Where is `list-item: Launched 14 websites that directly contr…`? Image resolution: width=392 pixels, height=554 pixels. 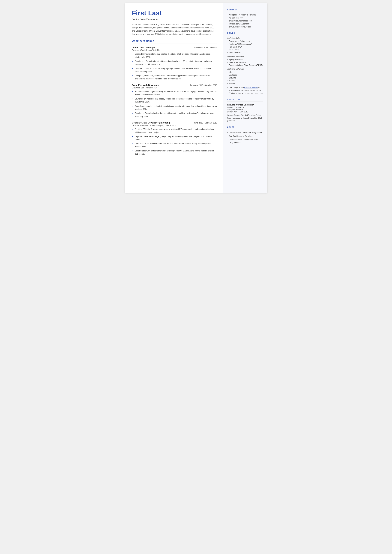 list-item: Launched 14 websites that directly contr… is located at coordinates (175, 100).